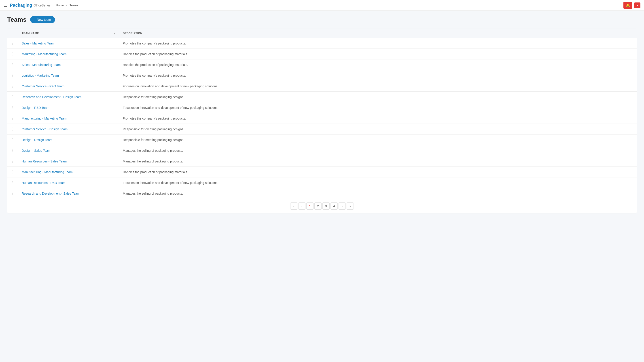 The width and height of the screenshot is (644, 362). Describe the element at coordinates (44, 183) in the screenshot. I see `team-name-link: Human Resources - R&D Team` at that location.